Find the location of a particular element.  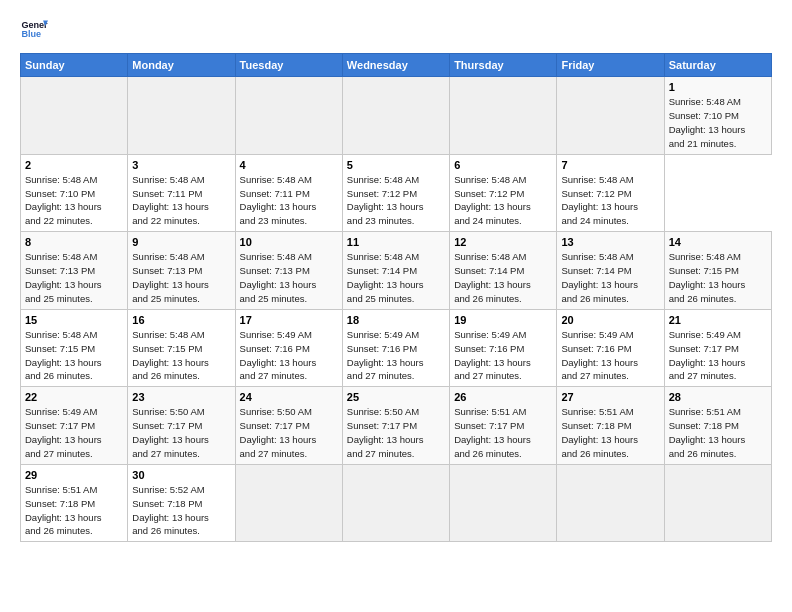

header-thursday: Thursday is located at coordinates (504, 66).